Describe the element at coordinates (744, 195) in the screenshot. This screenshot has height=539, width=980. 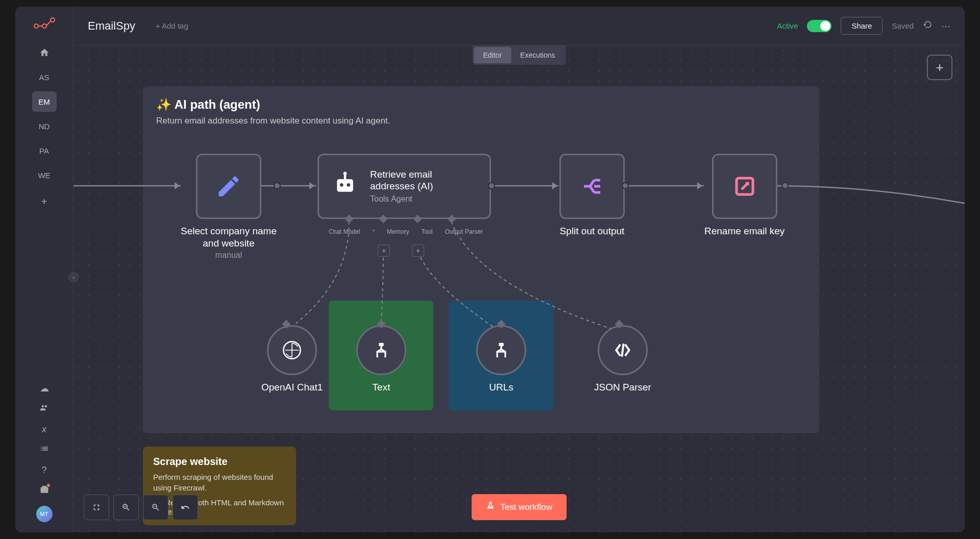
I see `node-rename-key: Rename email key` at that location.